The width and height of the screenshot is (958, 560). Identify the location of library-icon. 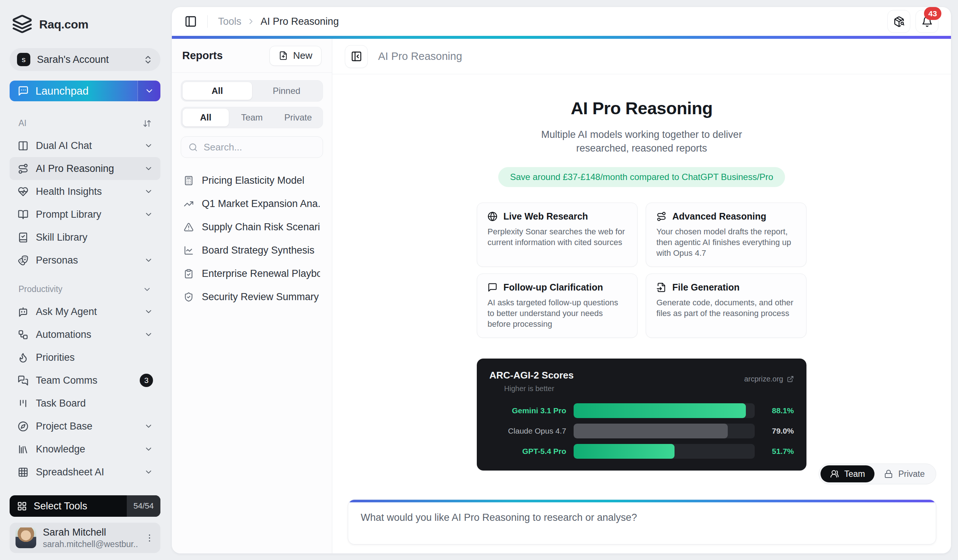
(23, 449).